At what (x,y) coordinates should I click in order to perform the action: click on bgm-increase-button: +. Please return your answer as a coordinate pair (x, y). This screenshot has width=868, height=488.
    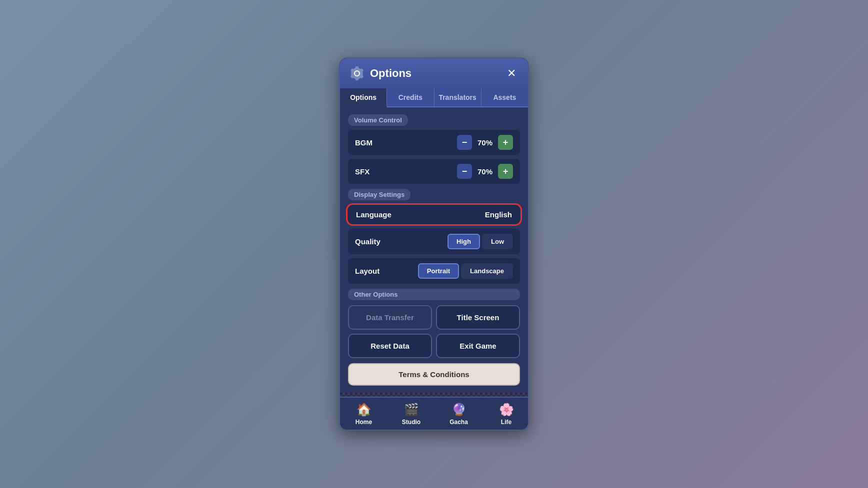
    Looking at the image, I should click on (506, 142).